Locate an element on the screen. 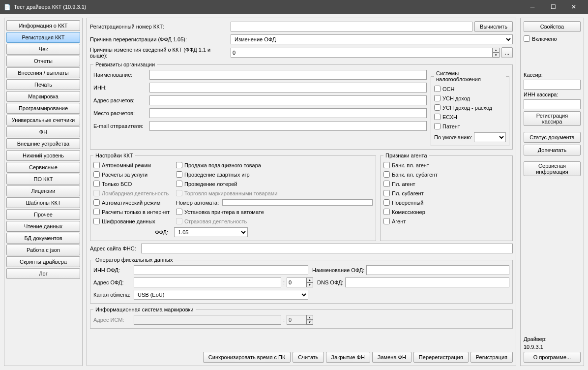 This screenshot has width=588, height=370. reg-cashier-button: Регистрация кассира is located at coordinates (552, 119).